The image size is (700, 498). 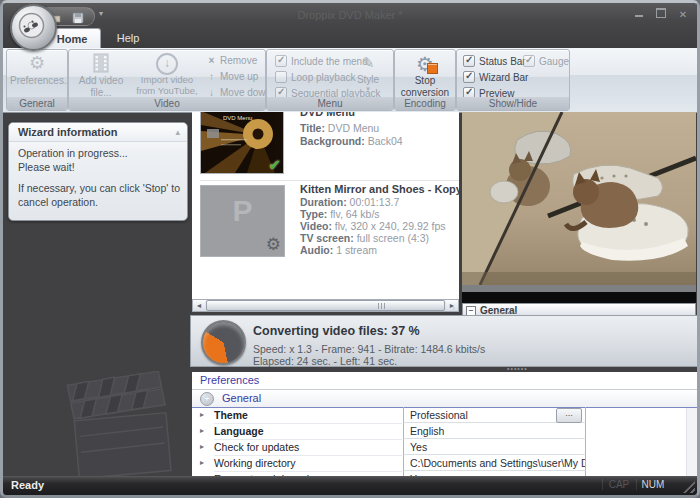 I want to click on import-video-icon: ↓, so click(x=167, y=64).